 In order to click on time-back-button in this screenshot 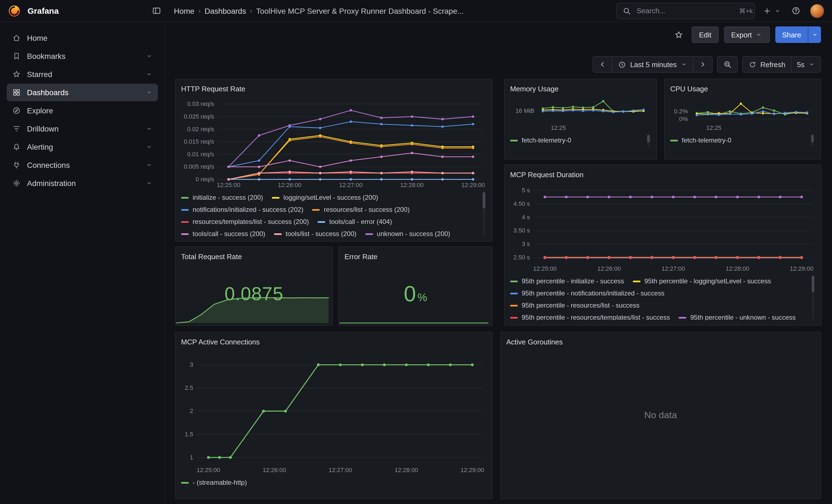, I will do `click(602, 64)`.